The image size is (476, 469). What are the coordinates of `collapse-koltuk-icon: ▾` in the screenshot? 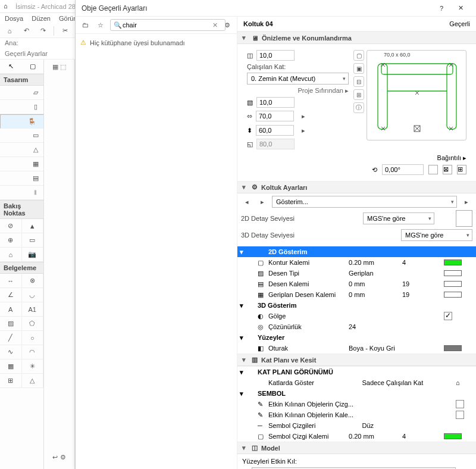 It's located at (245, 187).